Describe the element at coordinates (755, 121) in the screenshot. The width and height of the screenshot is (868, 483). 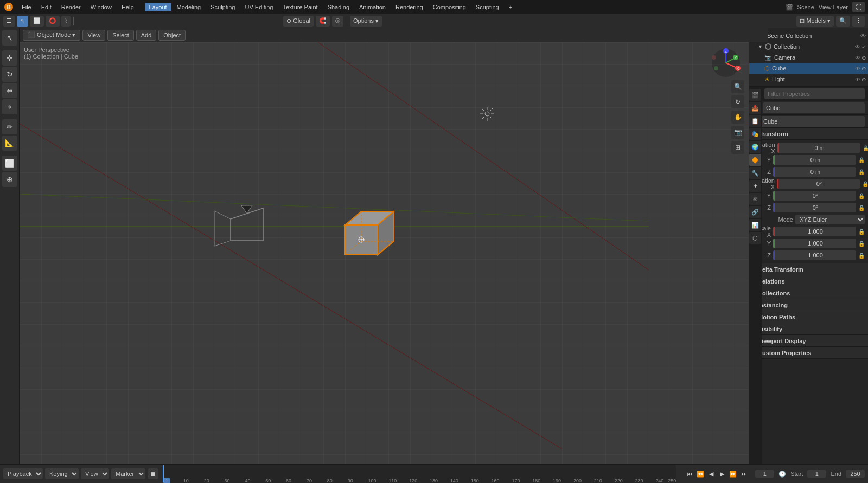
I see `prop-view-layer-icon: 📋` at that location.